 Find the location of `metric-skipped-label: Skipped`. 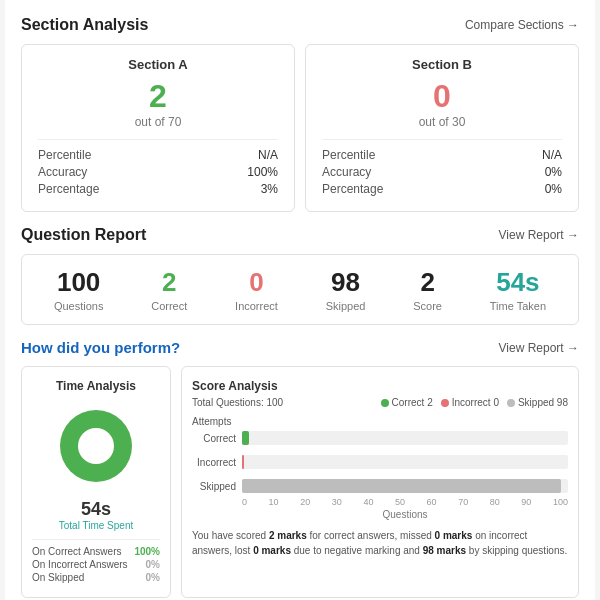

metric-skipped-label: Skipped is located at coordinates (346, 306).